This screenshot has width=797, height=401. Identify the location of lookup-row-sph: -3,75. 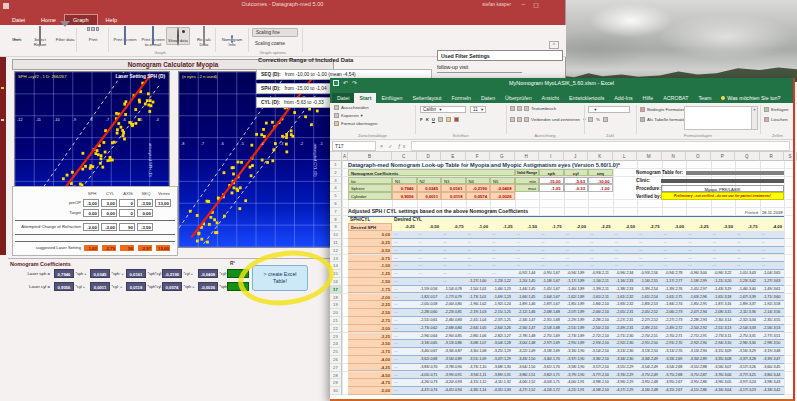
(370, 352).